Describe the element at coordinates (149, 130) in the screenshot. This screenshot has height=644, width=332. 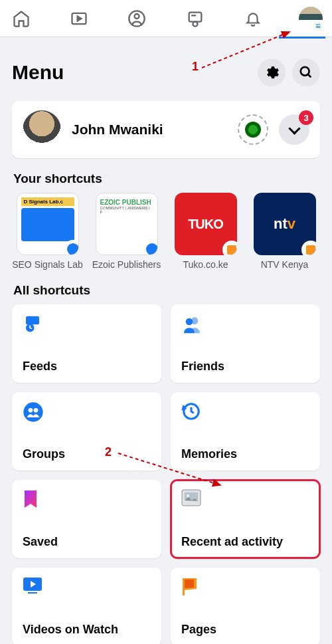
I see `profile-name: John Mwaniki` at that location.